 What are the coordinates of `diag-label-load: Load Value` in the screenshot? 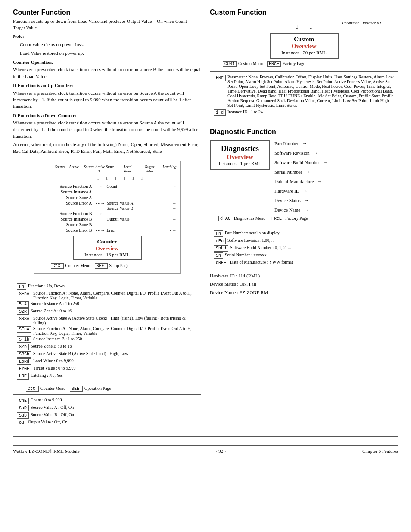 It's located at (128, 169).